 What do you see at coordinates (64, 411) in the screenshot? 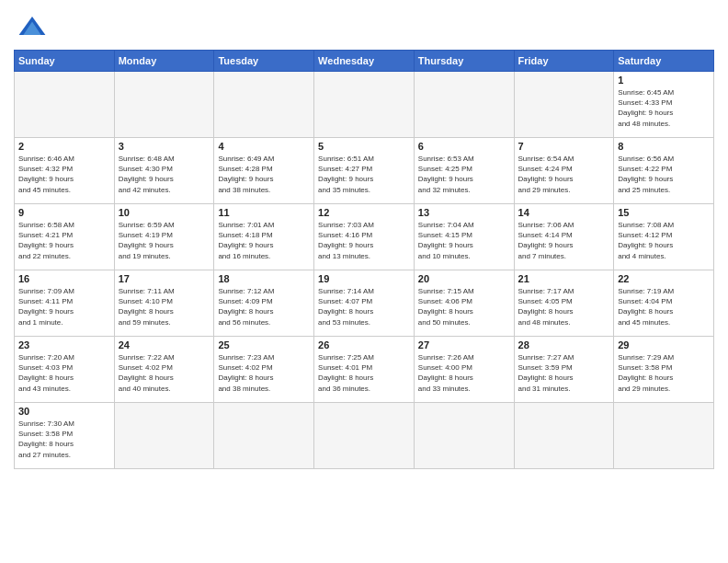
I see `day-number: 30` at bounding box center [64, 411].